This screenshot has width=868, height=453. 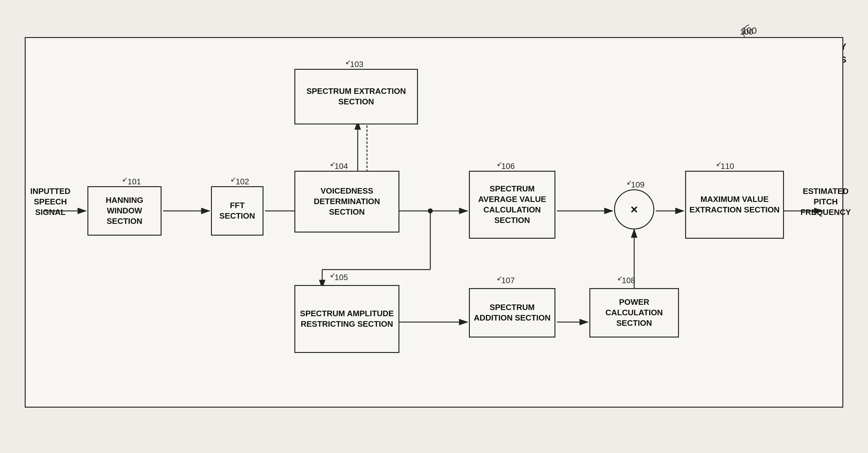 What do you see at coordinates (356, 96) in the screenshot?
I see `block-voicedness: SPECTRUM EXTRACTION SECTION` at bounding box center [356, 96].